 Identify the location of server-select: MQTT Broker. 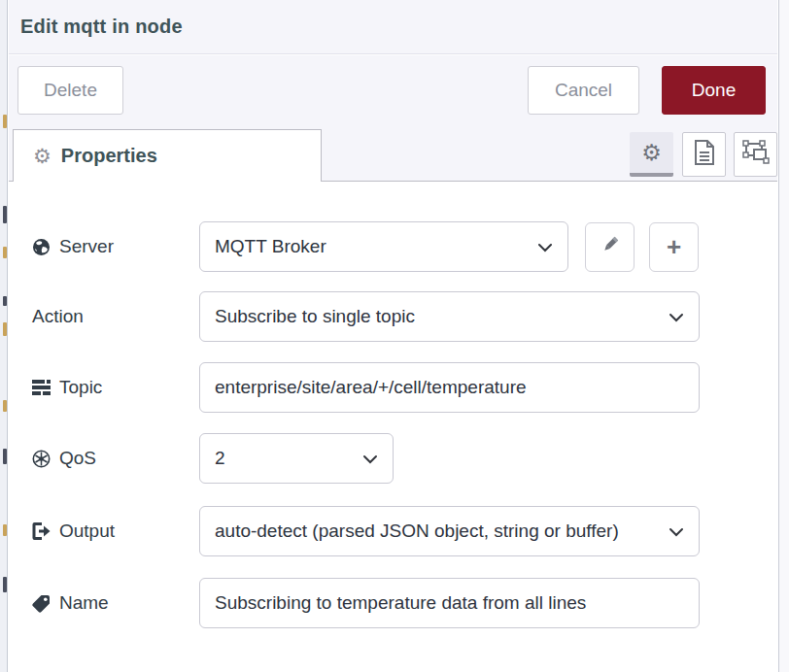
(384, 247).